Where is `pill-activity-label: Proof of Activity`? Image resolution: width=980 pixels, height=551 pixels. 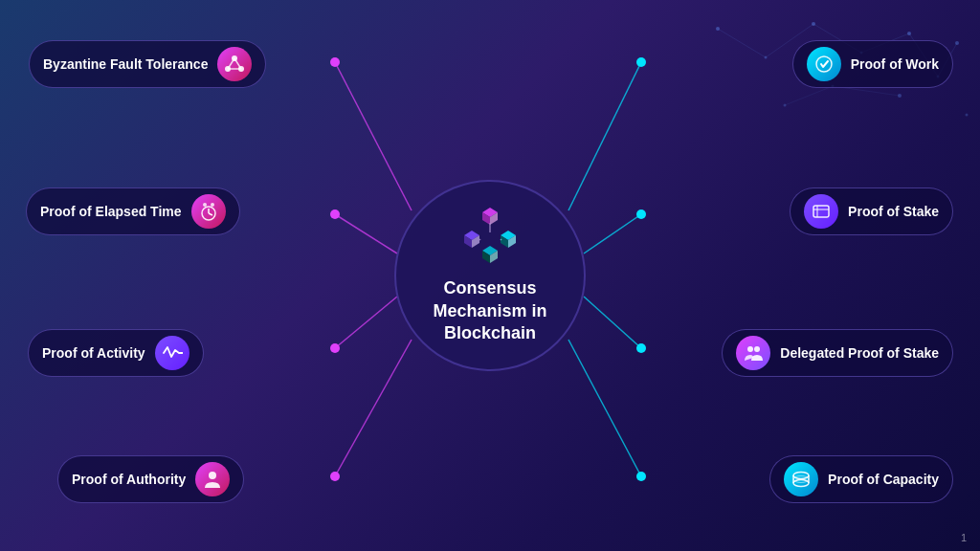
pill-activity-label: Proof of Activity is located at coordinates (94, 353).